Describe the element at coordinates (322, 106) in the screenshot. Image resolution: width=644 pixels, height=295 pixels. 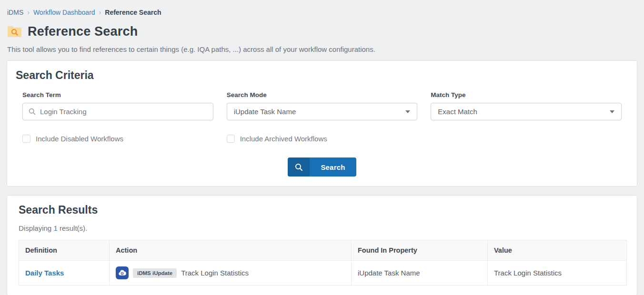
I see `search-mode-field-group: Search Mode iUpdate Task Name` at that location.